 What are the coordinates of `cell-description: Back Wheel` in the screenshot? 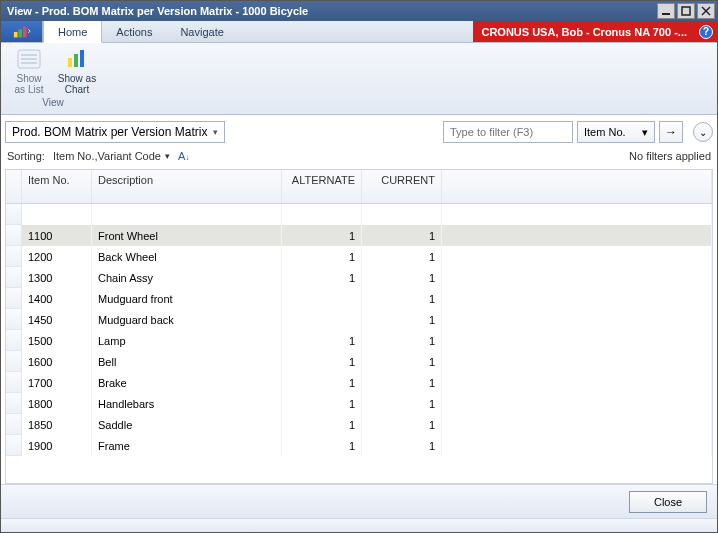 It's located at (187, 256).